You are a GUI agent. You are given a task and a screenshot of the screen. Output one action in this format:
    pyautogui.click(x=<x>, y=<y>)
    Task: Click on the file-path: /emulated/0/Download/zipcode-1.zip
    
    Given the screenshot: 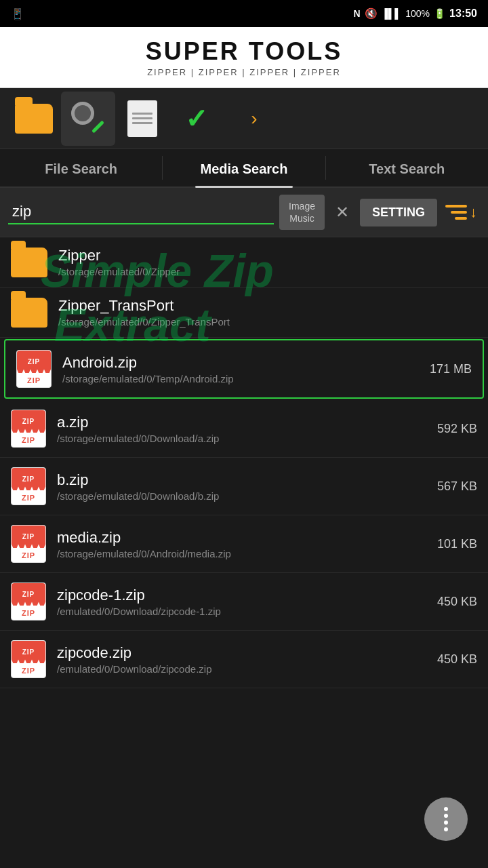 What is the action you would take?
    pyautogui.click(x=241, y=612)
    